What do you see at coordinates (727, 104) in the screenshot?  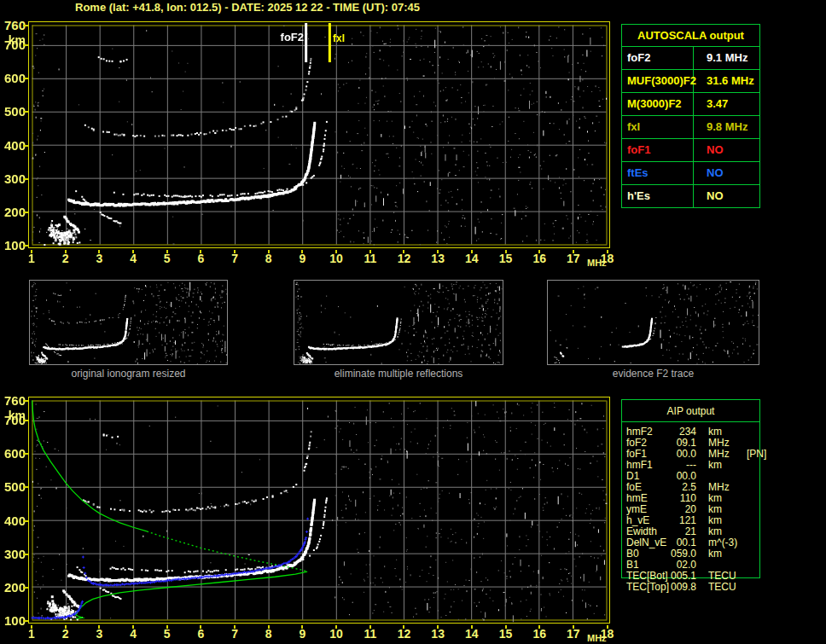 I see `autoscala-param-value: 3.47` at bounding box center [727, 104].